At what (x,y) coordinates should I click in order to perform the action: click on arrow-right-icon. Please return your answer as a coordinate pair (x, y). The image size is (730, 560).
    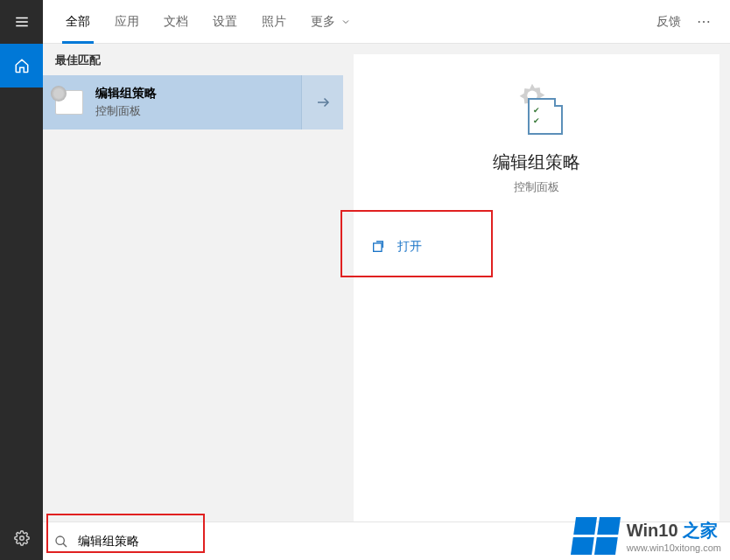
    Looking at the image, I should click on (323, 102).